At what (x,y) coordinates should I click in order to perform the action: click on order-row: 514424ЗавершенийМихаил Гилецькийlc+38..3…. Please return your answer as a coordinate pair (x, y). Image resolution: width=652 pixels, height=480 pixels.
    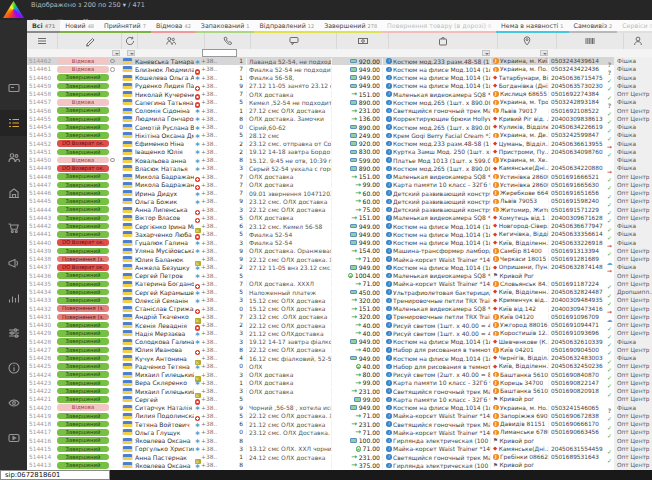
    Looking at the image, I should click on (340, 375).